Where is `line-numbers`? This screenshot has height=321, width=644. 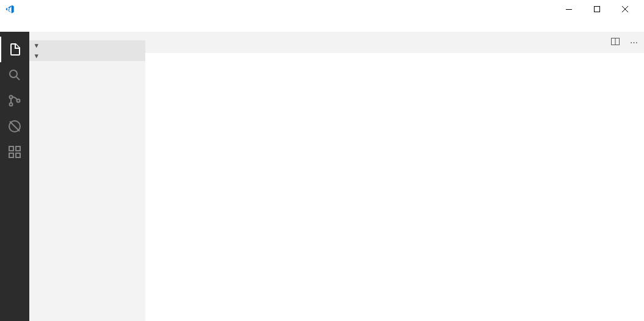 line-numbers is located at coordinates (161, 187).